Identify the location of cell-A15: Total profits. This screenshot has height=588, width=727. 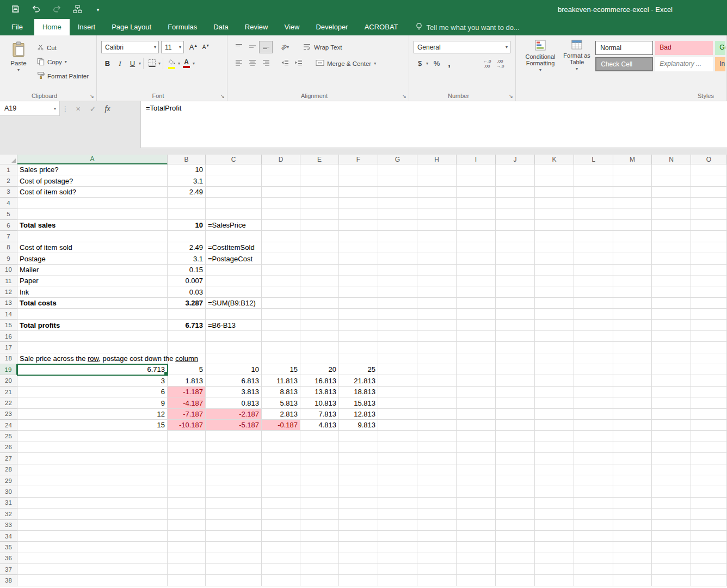
(93, 325).